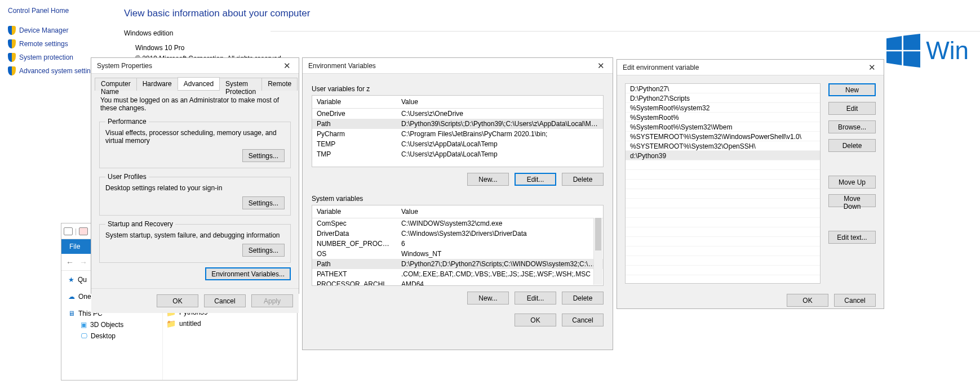  Describe the element at coordinates (488, 298) in the screenshot. I see `sys-new-button: New...` at that location.